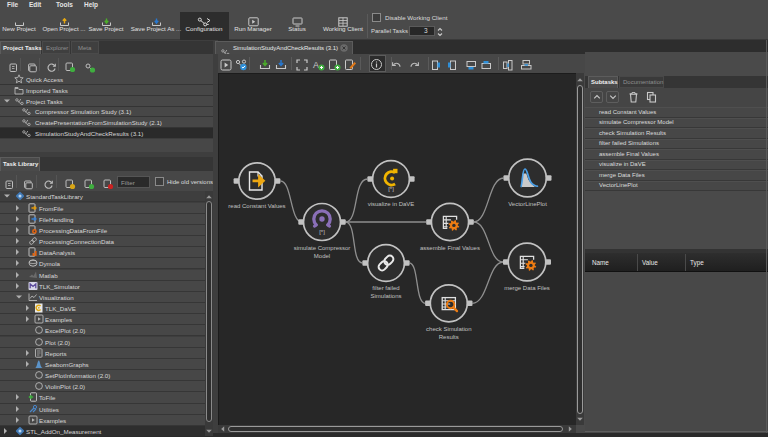 The image size is (768, 437). What do you see at coordinates (316, 65) in the screenshot?
I see `svg-text: A` at bounding box center [316, 65].